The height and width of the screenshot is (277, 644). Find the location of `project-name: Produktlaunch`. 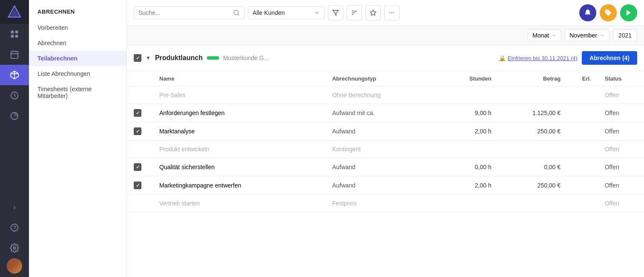

project-name: Produktlaunch is located at coordinates (179, 58).